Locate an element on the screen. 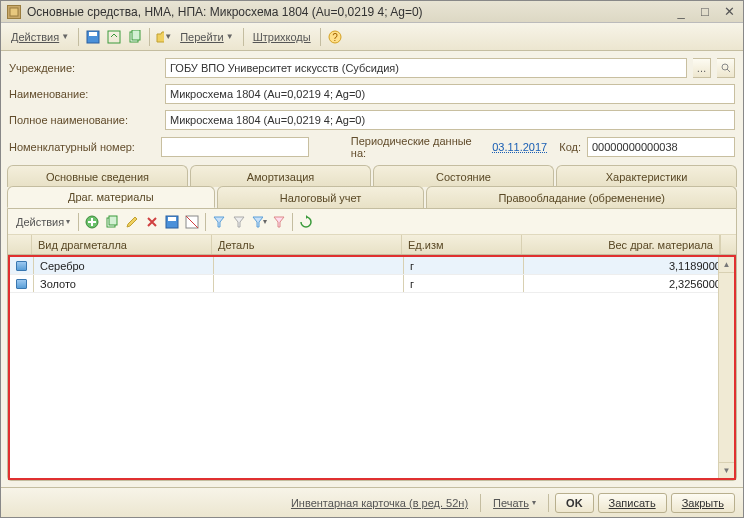 This screenshot has width=744, height=518. tab-characteristics: Характеристики is located at coordinates (646, 176).